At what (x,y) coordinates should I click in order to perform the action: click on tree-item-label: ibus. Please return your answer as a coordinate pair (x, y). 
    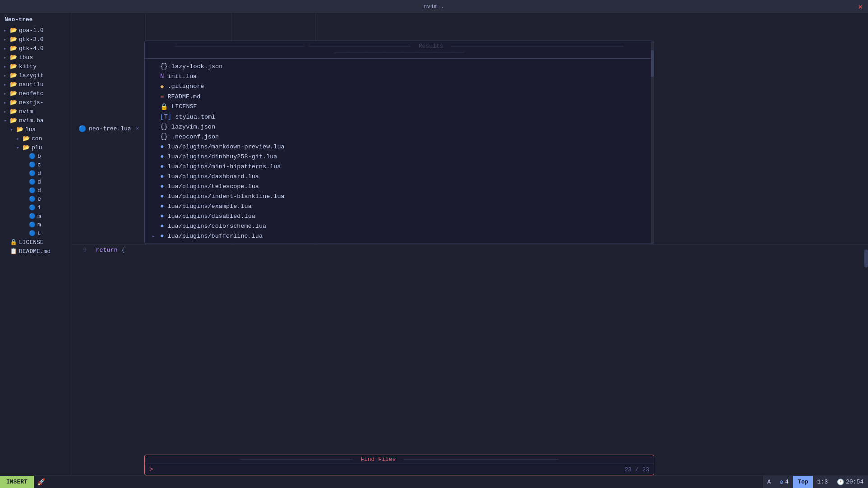
    Looking at the image, I should click on (26, 58).